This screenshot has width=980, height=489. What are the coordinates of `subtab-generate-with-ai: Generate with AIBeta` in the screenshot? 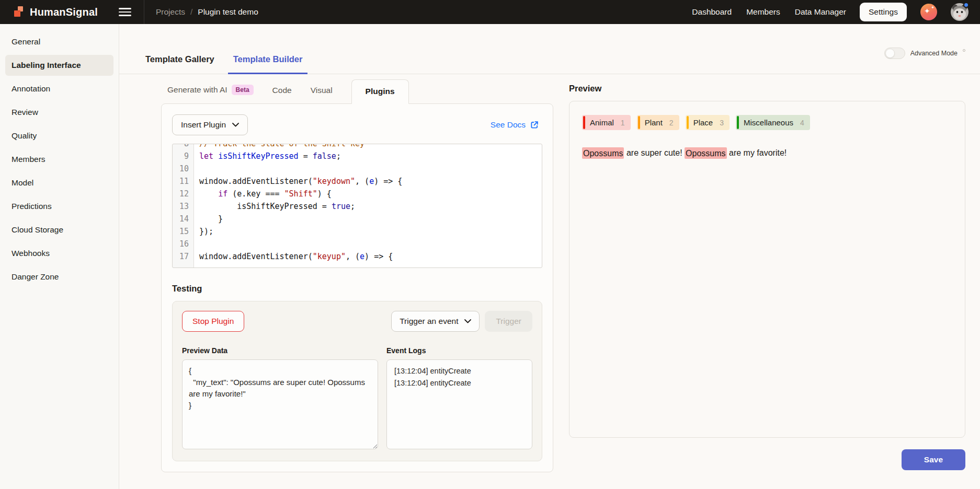 It's located at (210, 94).